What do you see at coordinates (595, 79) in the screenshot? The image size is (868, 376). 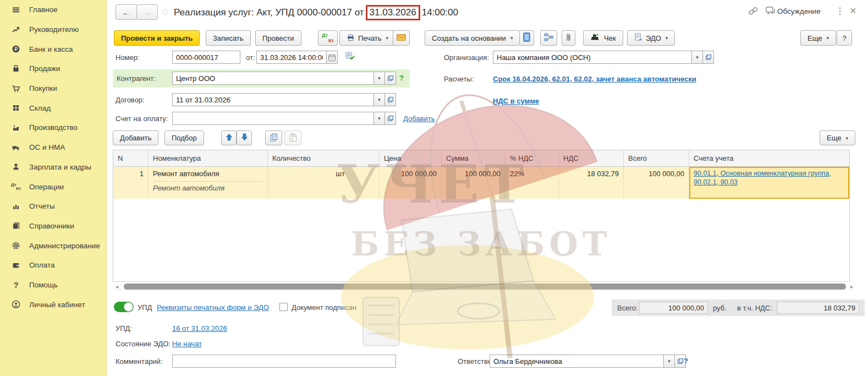 I see `settlements-link: Срок 16.04.2026, 62.01, 62.02, зачет ава…` at bounding box center [595, 79].